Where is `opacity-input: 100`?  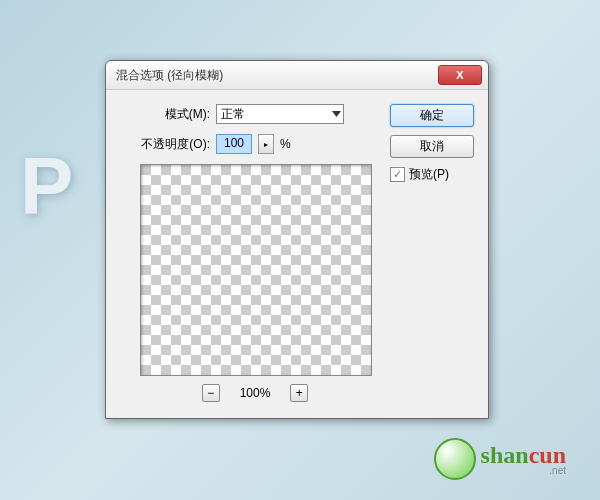
opacity-input: 100 is located at coordinates (234, 144).